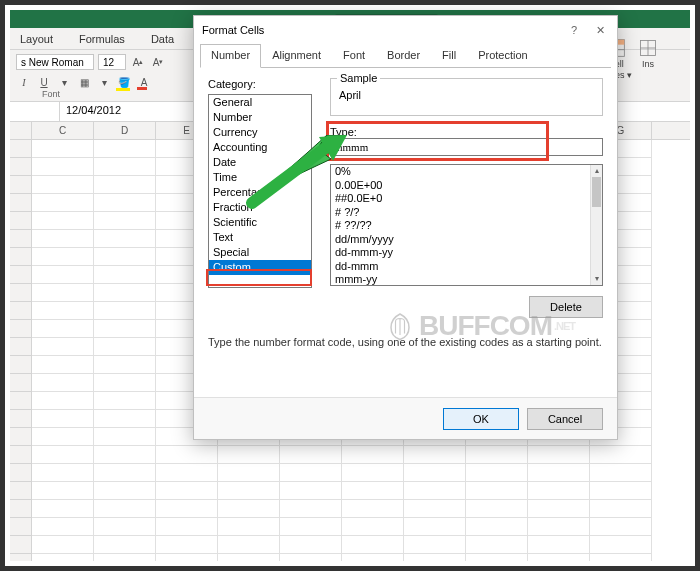 The image size is (700, 571). I want to click on format-item: mmm-yy, so click(460, 280).